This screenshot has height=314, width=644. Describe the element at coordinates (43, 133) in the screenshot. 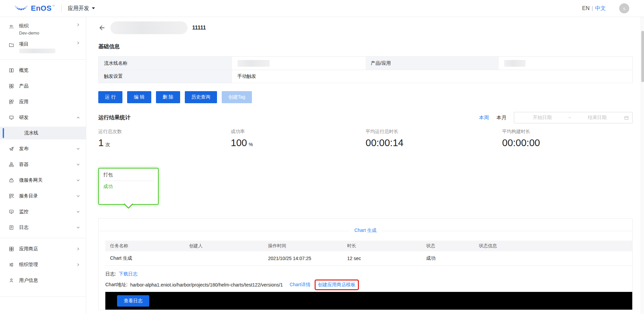

I see `sidebar-item-pipeline-active: 流水线` at that location.